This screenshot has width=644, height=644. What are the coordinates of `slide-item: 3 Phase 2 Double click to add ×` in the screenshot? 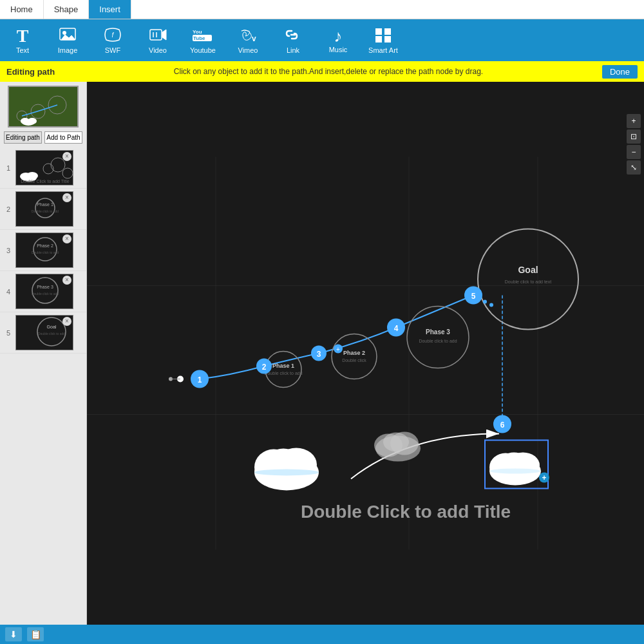 It's located at (43, 251).